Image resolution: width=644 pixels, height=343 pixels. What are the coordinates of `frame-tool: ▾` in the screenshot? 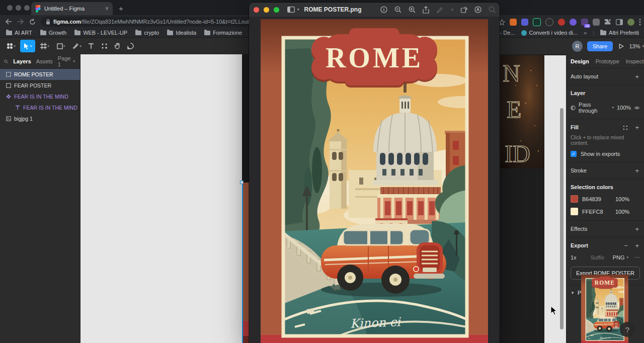 It's located at (45, 46).